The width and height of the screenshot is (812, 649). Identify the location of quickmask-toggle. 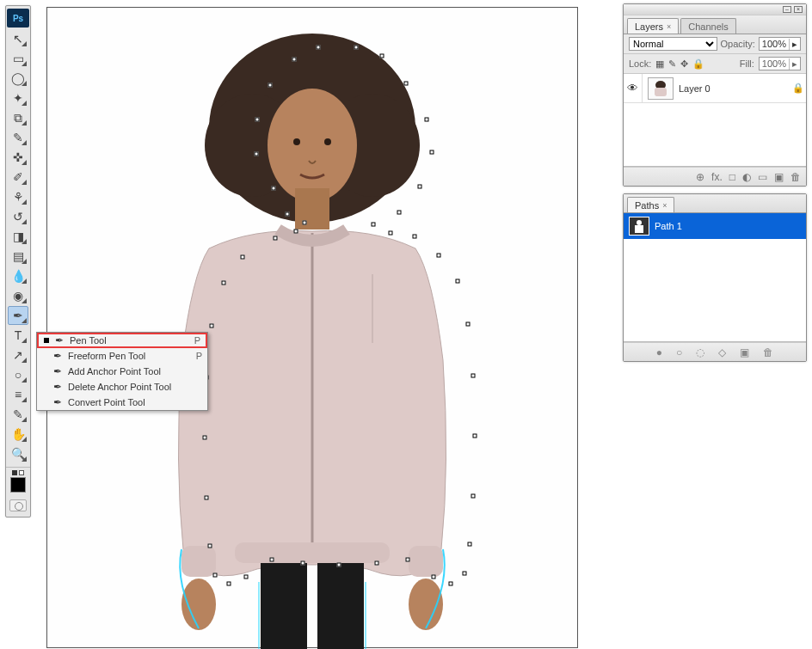
(18, 505).